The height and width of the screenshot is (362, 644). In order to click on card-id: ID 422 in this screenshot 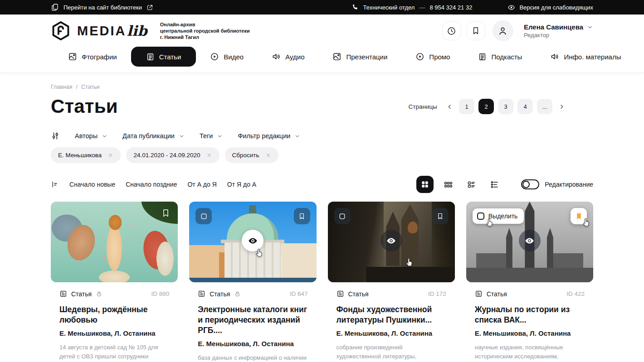, I will do `click(576, 294)`.